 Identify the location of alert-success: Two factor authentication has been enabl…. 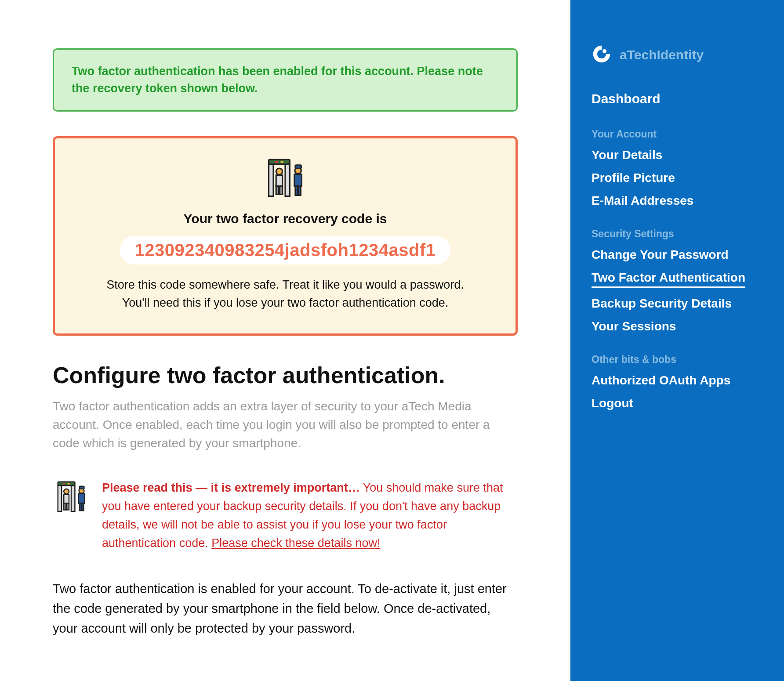
(285, 80).